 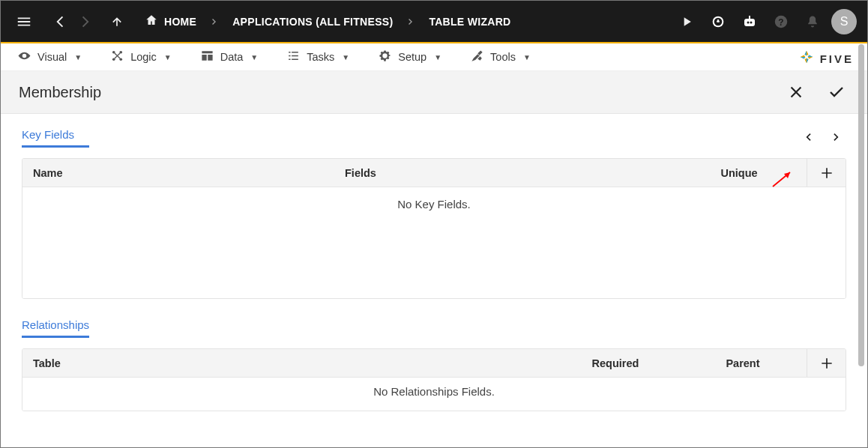 What do you see at coordinates (813, 22) in the screenshot?
I see `notifications-bell-icon` at bounding box center [813, 22].